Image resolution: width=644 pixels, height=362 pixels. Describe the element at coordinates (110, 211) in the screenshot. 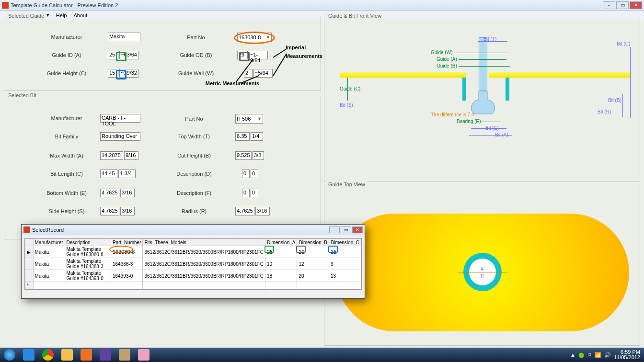

I see `bit-sh-metric: 4.7625` at that location.